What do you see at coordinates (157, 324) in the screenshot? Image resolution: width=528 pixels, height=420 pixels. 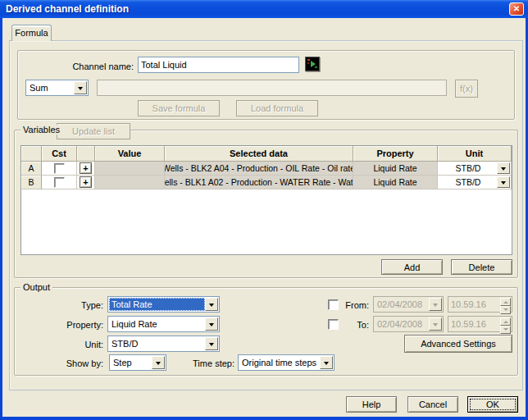 I see `property-value: Liquid Rate` at bounding box center [157, 324].